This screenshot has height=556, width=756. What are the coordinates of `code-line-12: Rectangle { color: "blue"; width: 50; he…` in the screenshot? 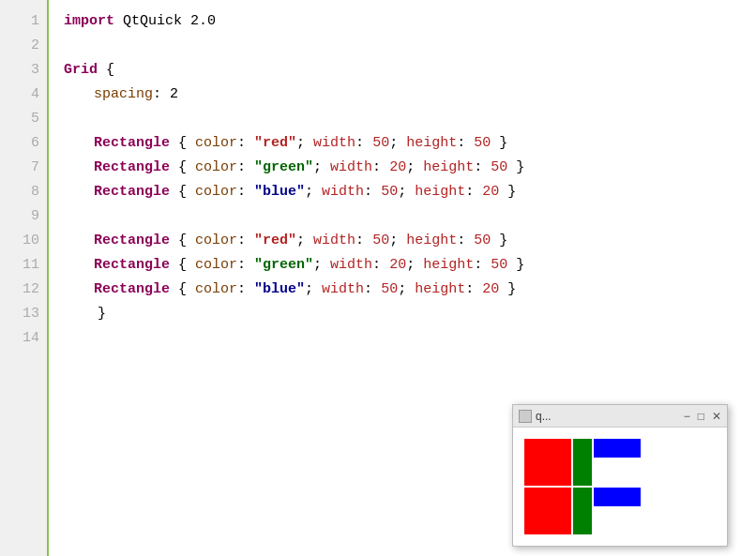 It's located at (402, 290).